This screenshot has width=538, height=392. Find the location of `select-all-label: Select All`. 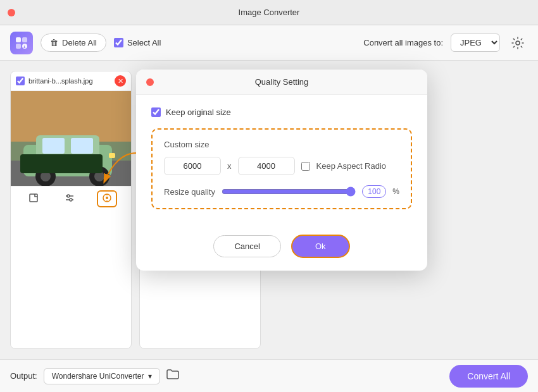

select-all-label: Select All is located at coordinates (144, 43).